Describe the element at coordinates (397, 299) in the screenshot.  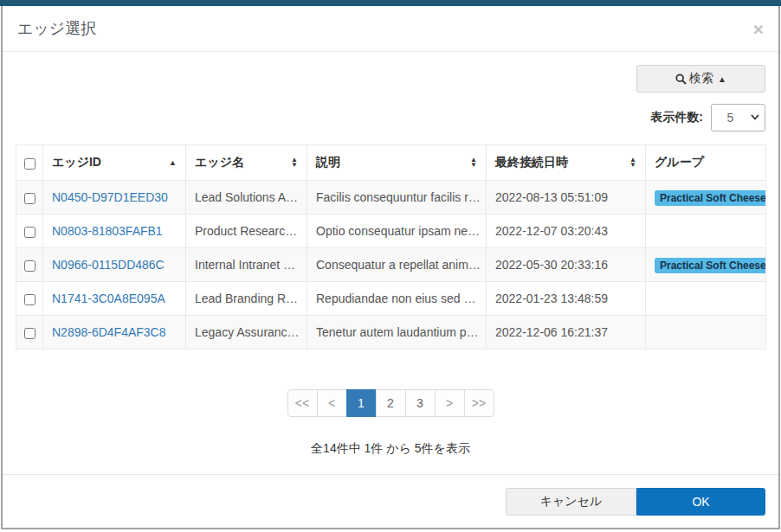
I see `description-cell: Repudiandae non eius sed …` at that location.